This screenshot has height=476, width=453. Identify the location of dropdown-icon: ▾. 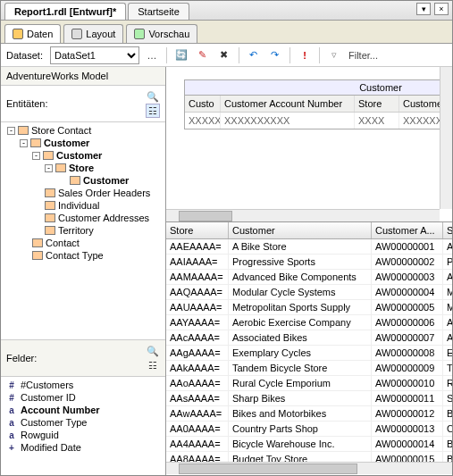
(424, 9).